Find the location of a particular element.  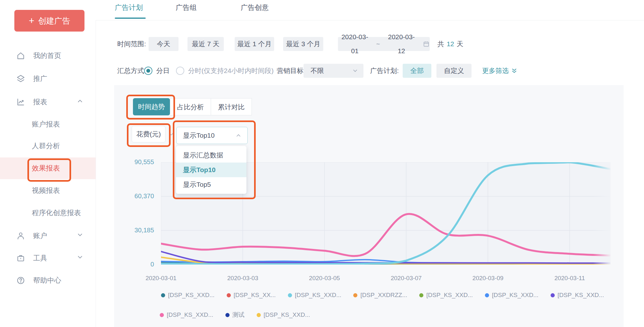

quick-range-today: 今天 is located at coordinates (164, 44).